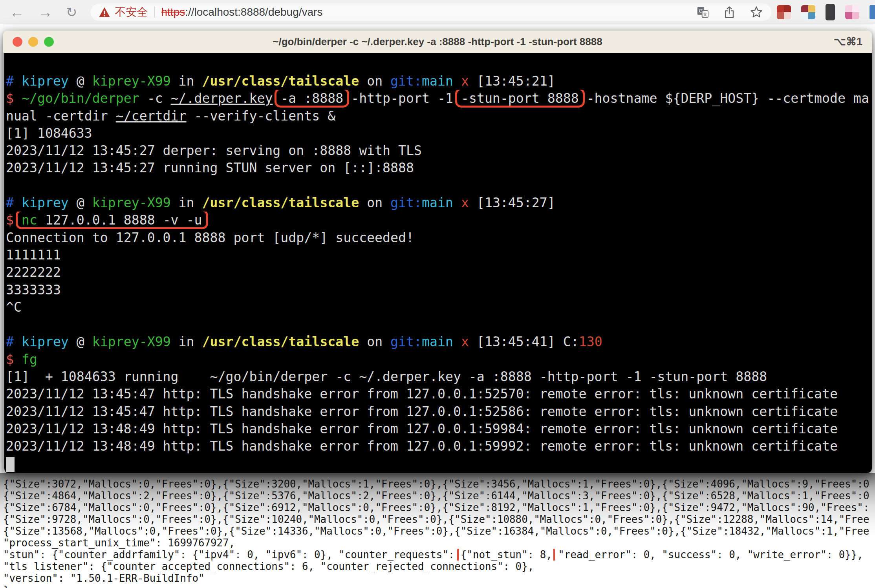 Image resolution: width=875 pixels, height=588 pixels. I want to click on vars-line: "tls_listener": {"counter_accepted_conne…, so click(439, 566).